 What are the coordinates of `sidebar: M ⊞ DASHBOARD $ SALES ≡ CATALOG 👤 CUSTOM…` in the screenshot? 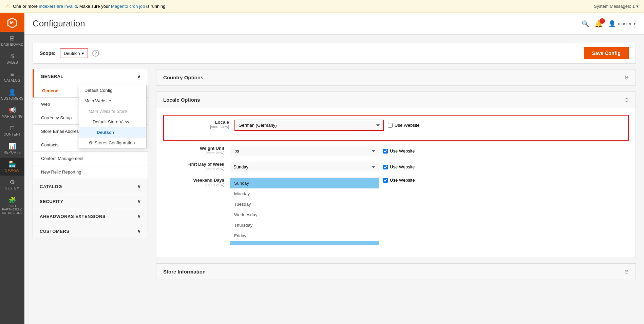 It's located at (12, 168).